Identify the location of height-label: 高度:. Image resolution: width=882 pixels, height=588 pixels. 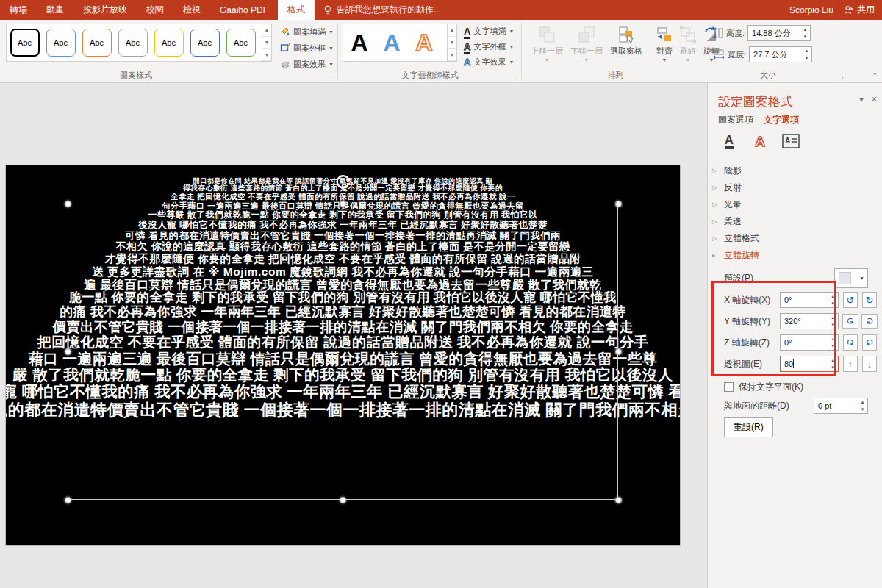
(735, 34).